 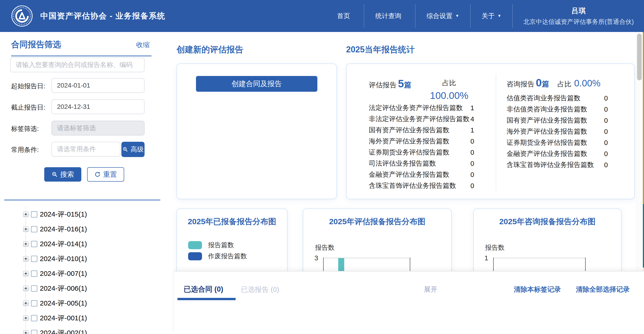 I want to click on stat-value: 4, so click(x=472, y=119).